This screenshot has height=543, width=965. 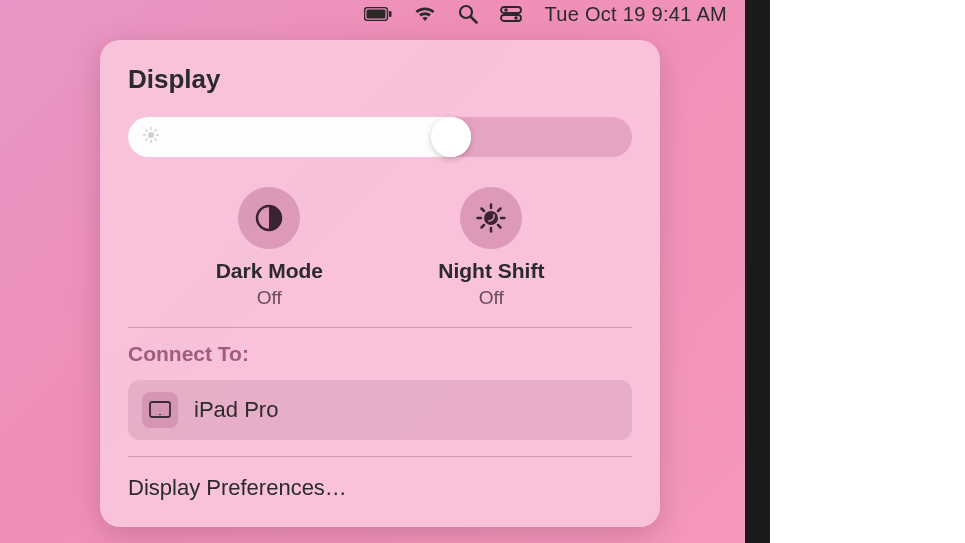 I want to click on display-preferences-link: Display Preferences…, so click(x=380, y=488).